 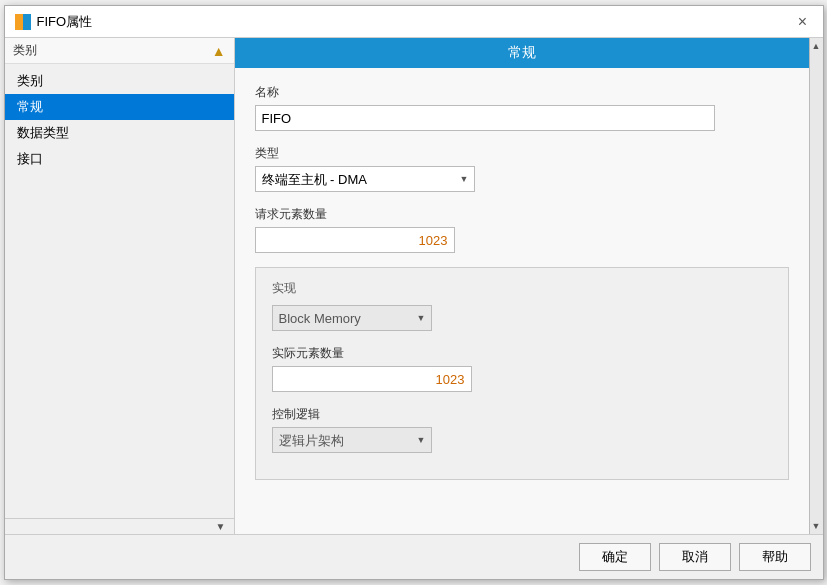 I want to click on sidebar-item-interface: 接口, so click(x=120, y=159).